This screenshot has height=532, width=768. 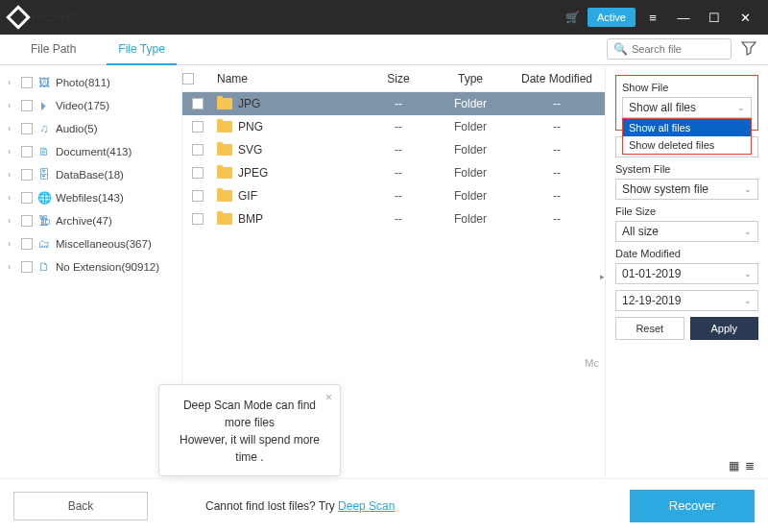 What do you see at coordinates (687, 189) in the screenshot?
I see `system-file-select: Show system file⌄` at bounding box center [687, 189].